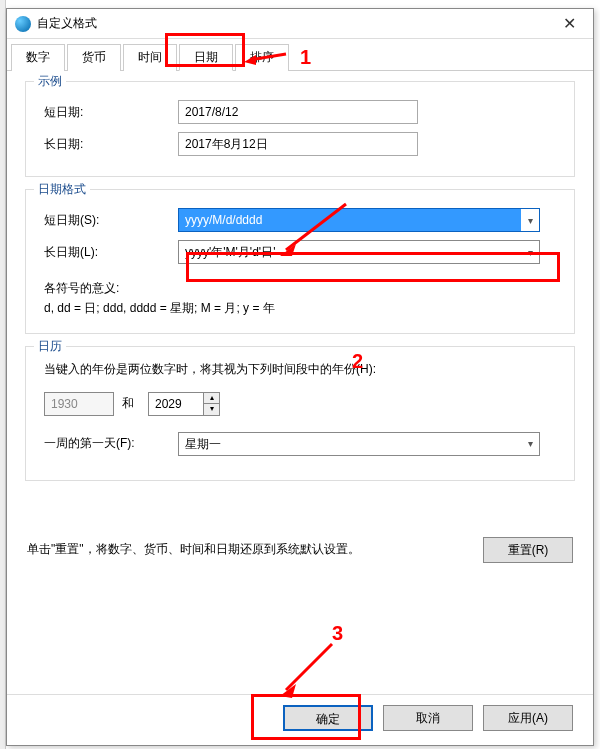 Image resolution: width=600 pixels, height=749 pixels. Describe the element at coordinates (94, 58) in the screenshot. I see `tab-currency: 货币` at that location.